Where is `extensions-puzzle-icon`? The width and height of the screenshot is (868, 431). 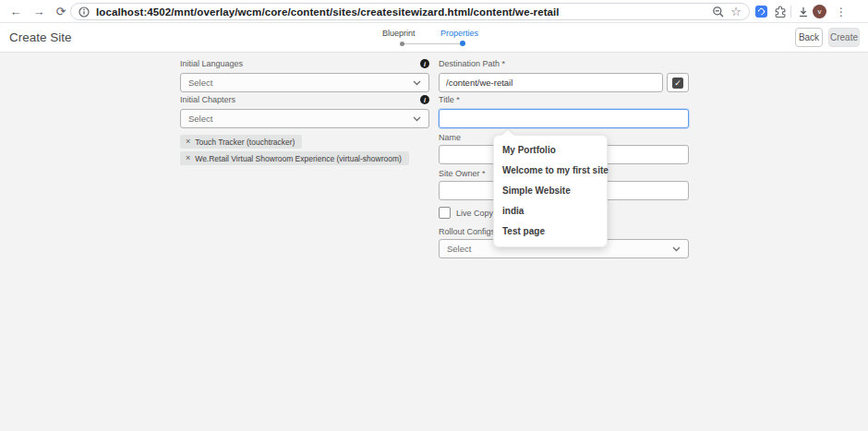
extensions-puzzle-icon is located at coordinates (780, 12).